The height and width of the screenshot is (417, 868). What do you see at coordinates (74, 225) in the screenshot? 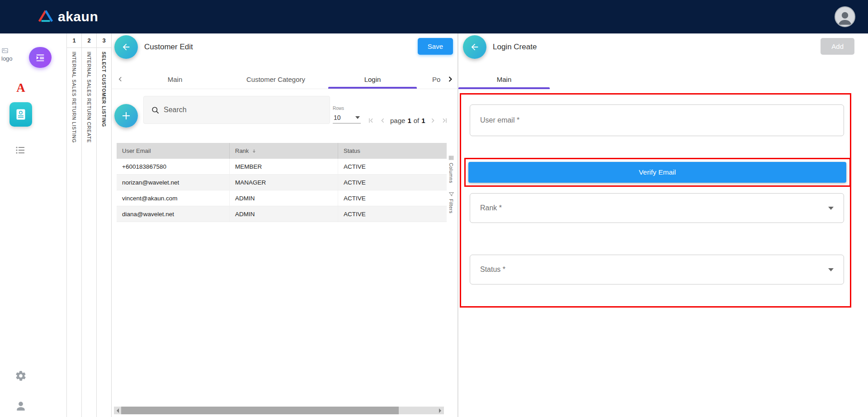
I see `step-tab-1: 1 INTERNAL SALES RETURN LISTING` at bounding box center [74, 225].